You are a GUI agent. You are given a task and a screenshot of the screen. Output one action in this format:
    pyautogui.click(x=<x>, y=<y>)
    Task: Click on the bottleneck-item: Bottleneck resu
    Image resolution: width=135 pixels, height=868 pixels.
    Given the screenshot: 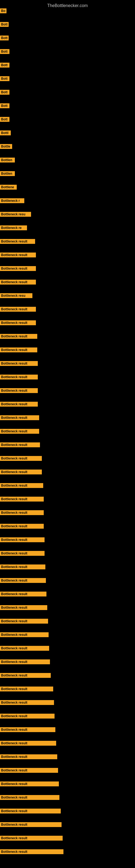 What is the action you would take?
    pyautogui.click(x=16, y=296)
    